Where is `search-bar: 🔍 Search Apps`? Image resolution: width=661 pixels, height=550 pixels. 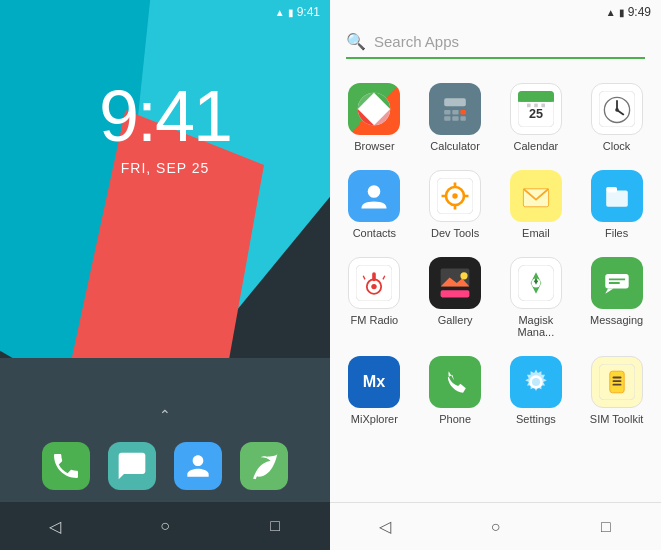 search-bar: 🔍 Search Apps is located at coordinates (496, 46).